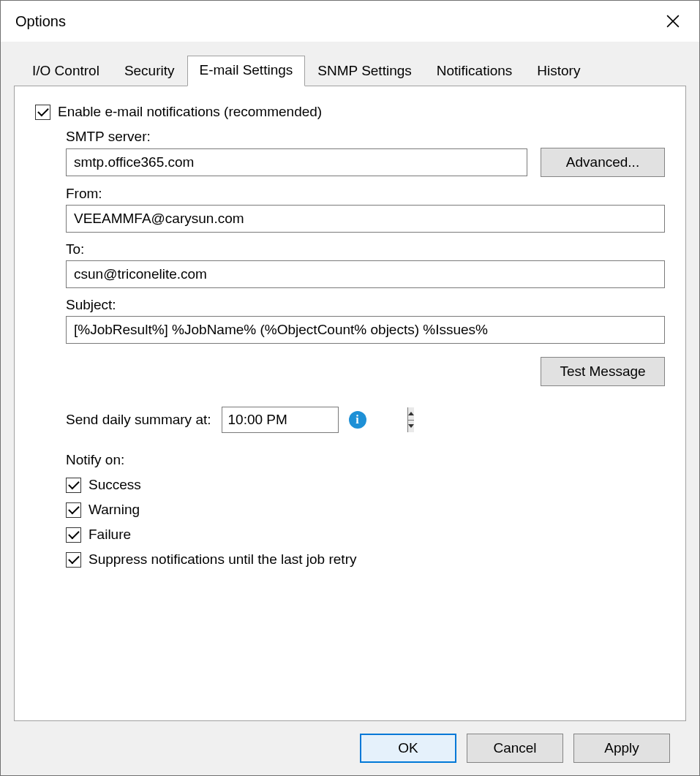 This screenshot has width=700, height=776. Describe the element at coordinates (366, 305) in the screenshot. I see `subject-label: Subject:` at that location.